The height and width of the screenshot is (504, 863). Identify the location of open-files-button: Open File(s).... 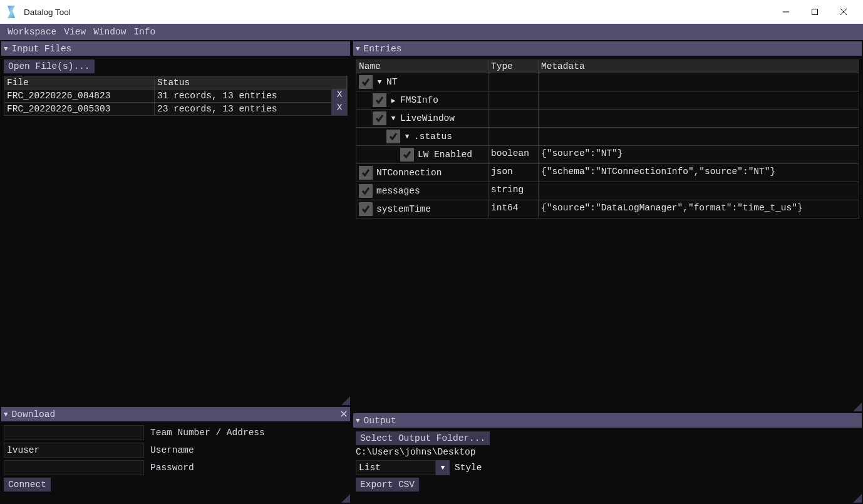
(49, 66).